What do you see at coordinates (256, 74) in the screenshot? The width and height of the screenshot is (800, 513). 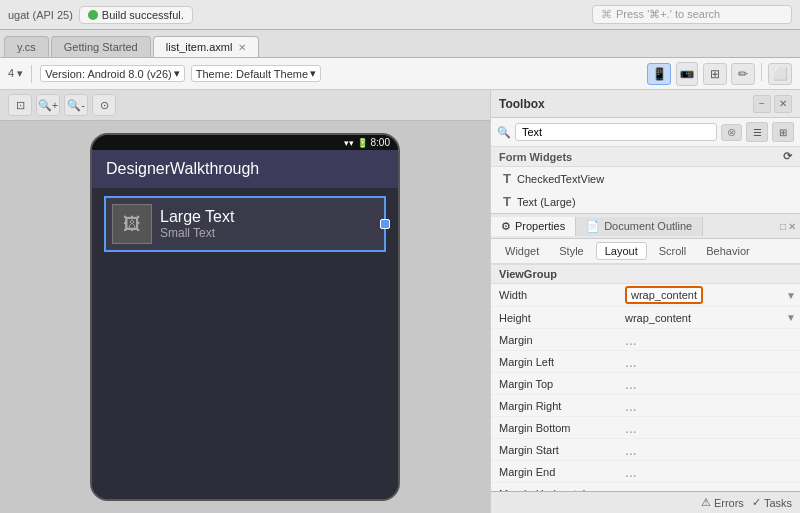 I see `theme-select: Theme: Default Theme ▾` at bounding box center [256, 74].